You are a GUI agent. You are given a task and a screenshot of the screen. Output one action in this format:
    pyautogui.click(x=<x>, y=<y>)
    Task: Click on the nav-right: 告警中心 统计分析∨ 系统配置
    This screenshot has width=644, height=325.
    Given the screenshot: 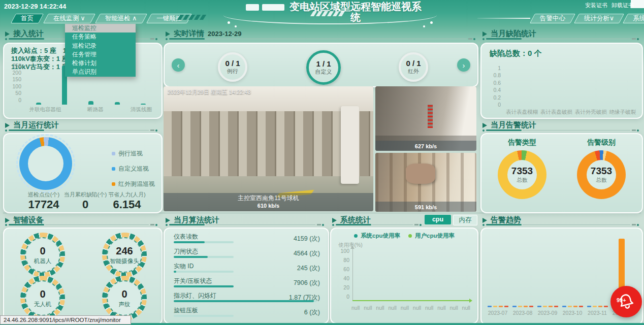 What is the action you would take?
    pyautogui.click(x=588, y=18)
    